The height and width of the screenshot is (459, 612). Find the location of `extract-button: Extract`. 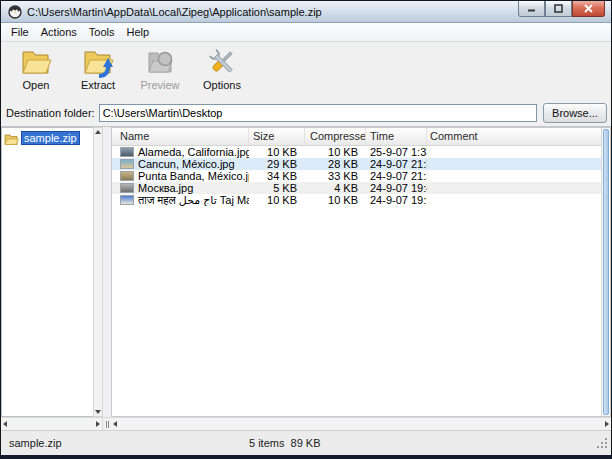

extract-button: Extract is located at coordinates (98, 70).